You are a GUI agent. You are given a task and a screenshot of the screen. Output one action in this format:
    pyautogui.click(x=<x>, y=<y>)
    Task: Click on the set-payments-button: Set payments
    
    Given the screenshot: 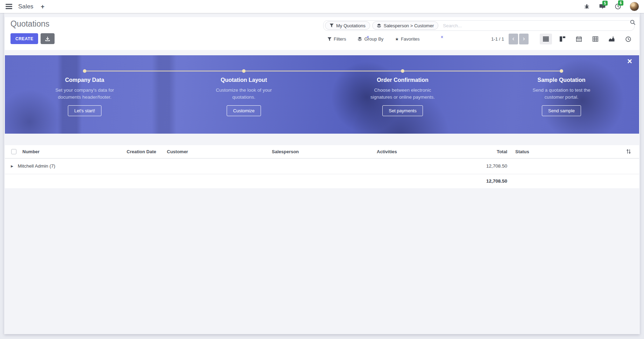 What is the action you would take?
    pyautogui.click(x=403, y=111)
    